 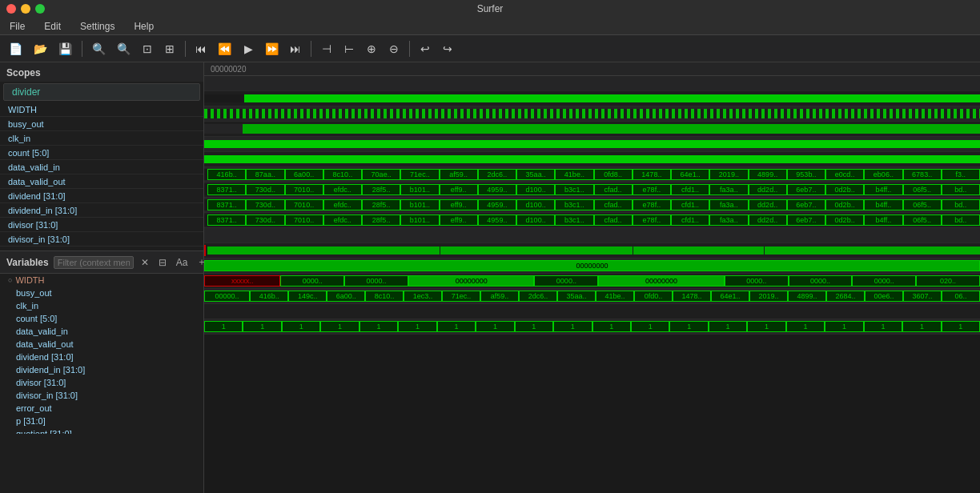 I want to click on signal-dividend: dividend [31:0], so click(x=102, y=196).